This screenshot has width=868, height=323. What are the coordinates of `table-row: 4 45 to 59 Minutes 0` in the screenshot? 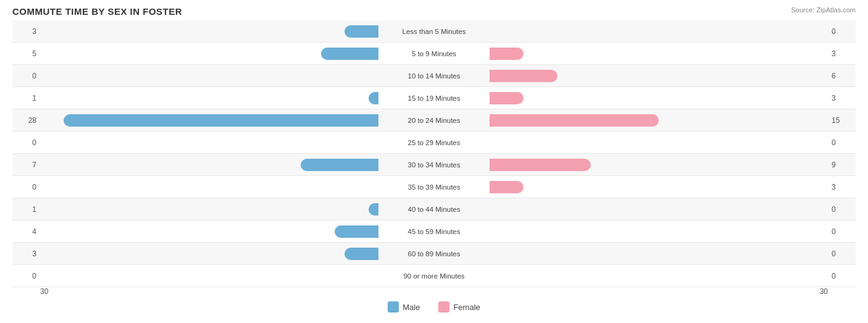 It's located at (434, 232).